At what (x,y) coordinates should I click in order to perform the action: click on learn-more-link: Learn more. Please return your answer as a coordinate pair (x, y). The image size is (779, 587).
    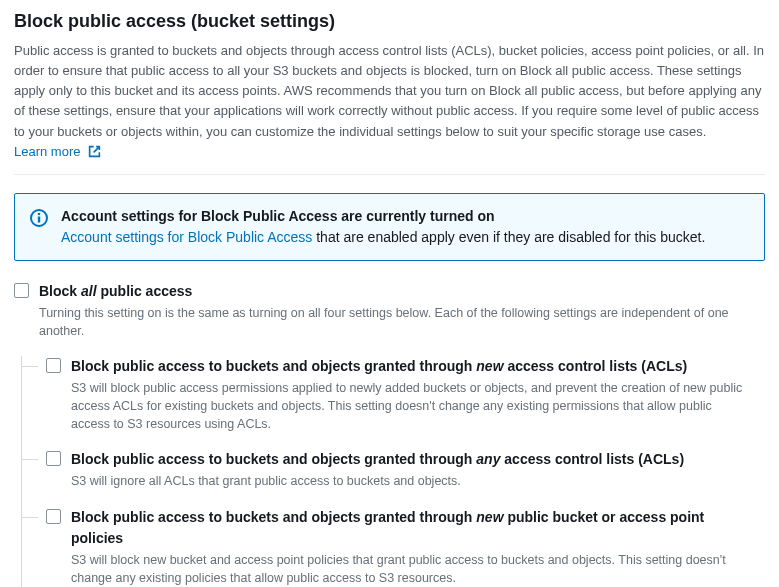
    Looking at the image, I should click on (58, 152).